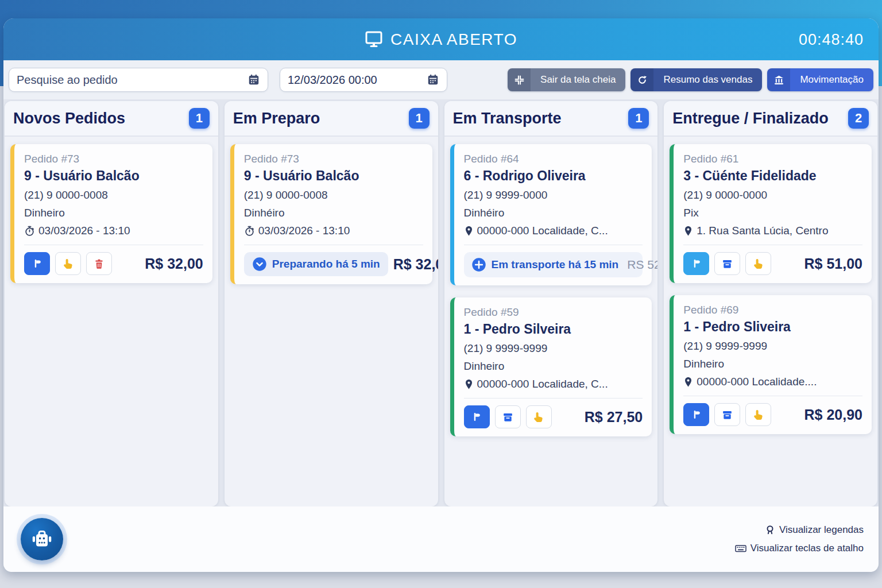  Describe the element at coordinates (334, 213) in the screenshot. I see `payment-method: Dinhéiro` at that location.